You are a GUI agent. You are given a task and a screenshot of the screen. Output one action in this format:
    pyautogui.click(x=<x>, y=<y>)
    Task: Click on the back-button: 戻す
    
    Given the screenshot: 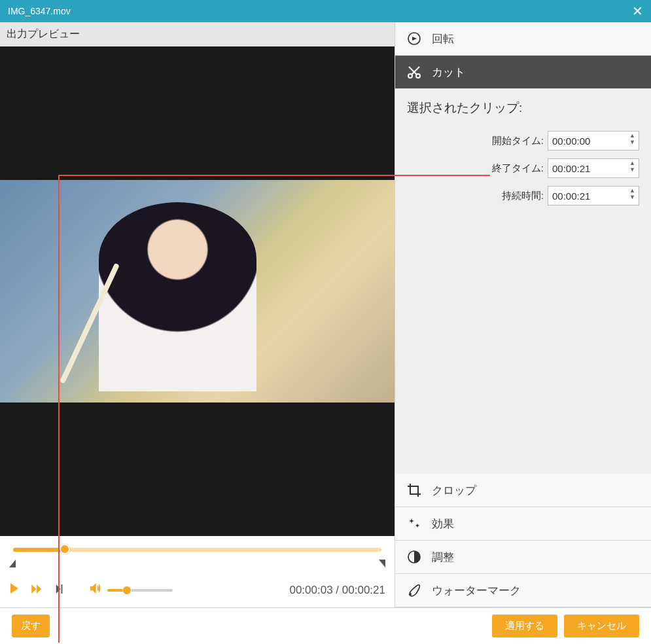 What is the action you would take?
    pyautogui.click(x=31, y=626)
    